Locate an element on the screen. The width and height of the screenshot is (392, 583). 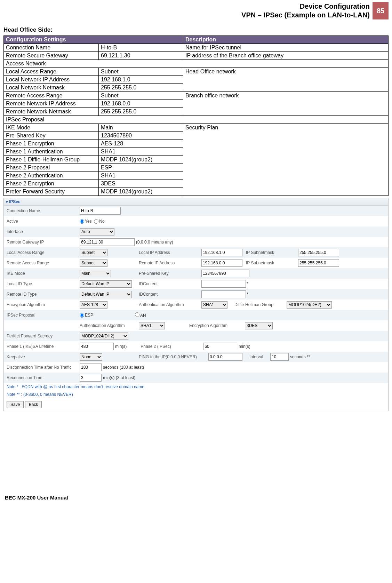
keepalive-select: None is located at coordinates (91, 357).